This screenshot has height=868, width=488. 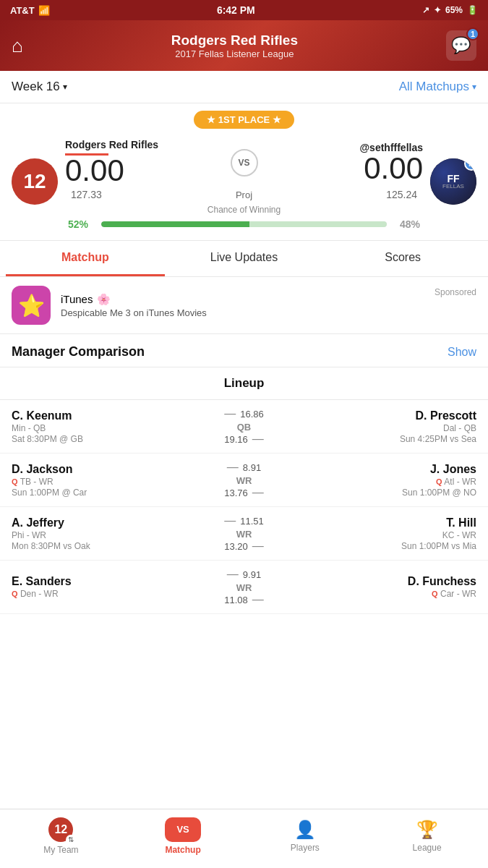 What do you see at coordinates (35, 182) in the screenshot?
I see `avatar-number: 12` at bounding box center [35, 182].